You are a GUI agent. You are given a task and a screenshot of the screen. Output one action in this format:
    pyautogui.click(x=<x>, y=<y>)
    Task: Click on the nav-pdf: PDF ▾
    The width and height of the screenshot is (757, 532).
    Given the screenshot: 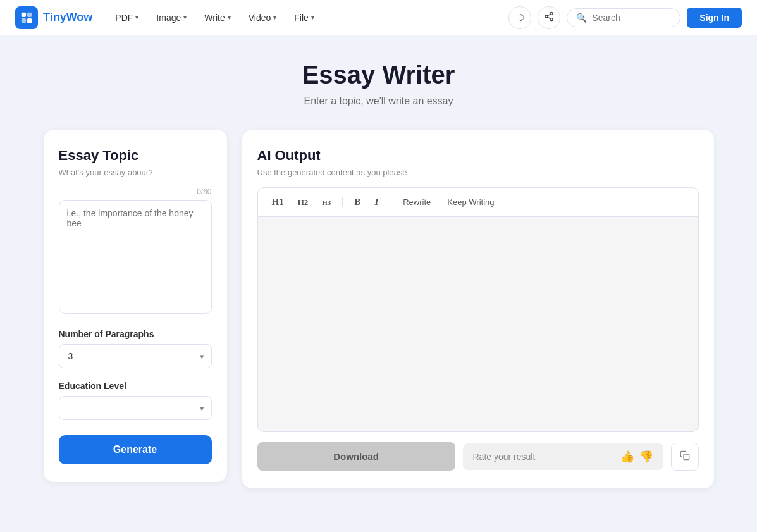 What is the action you would take?
    pyautogui.click(x=126, y=18)
    